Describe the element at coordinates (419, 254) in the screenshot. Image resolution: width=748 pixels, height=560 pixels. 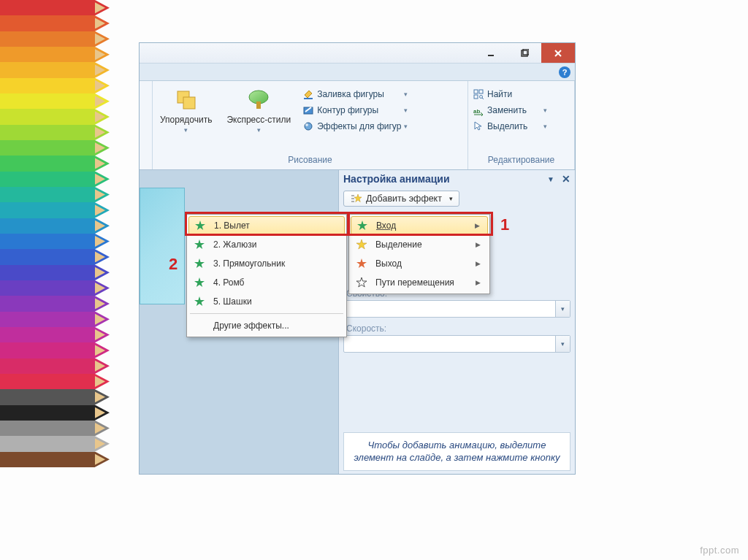
I see `effect-type-menu: Вход ▶ Выделение ▶ Выход ▶ Пути перемеще…` at that location.